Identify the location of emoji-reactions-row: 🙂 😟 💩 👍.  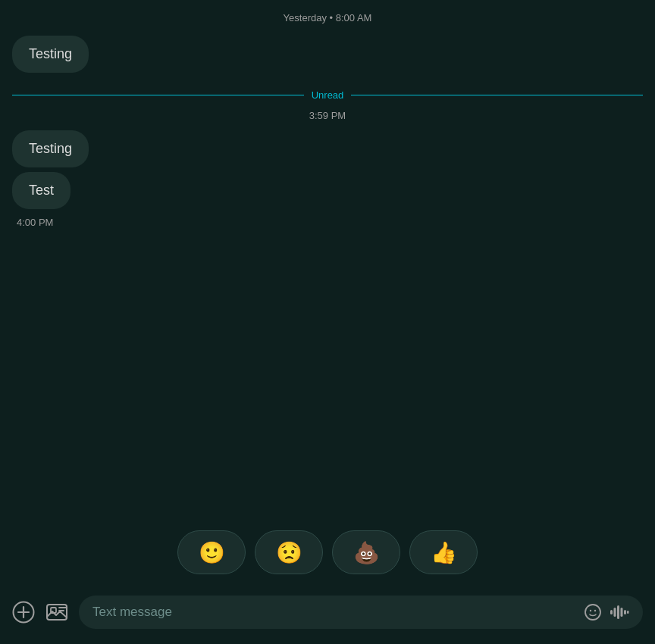
(328, 552).